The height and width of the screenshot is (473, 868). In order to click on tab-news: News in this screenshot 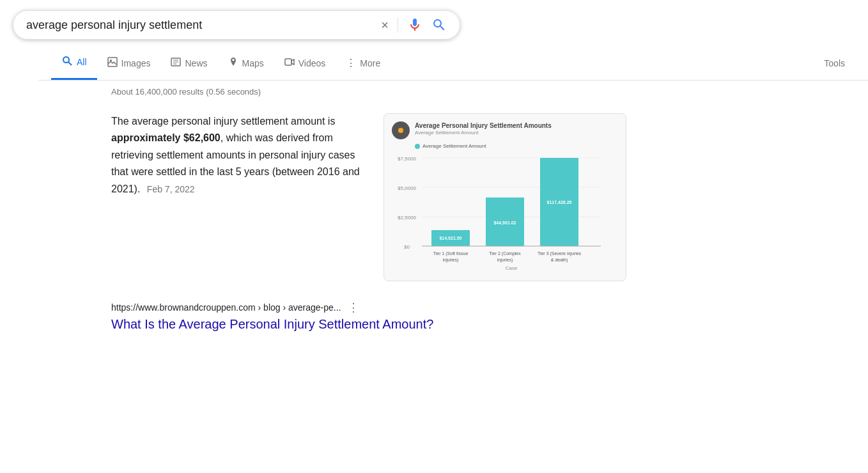, I will do `click(189, 63)`.